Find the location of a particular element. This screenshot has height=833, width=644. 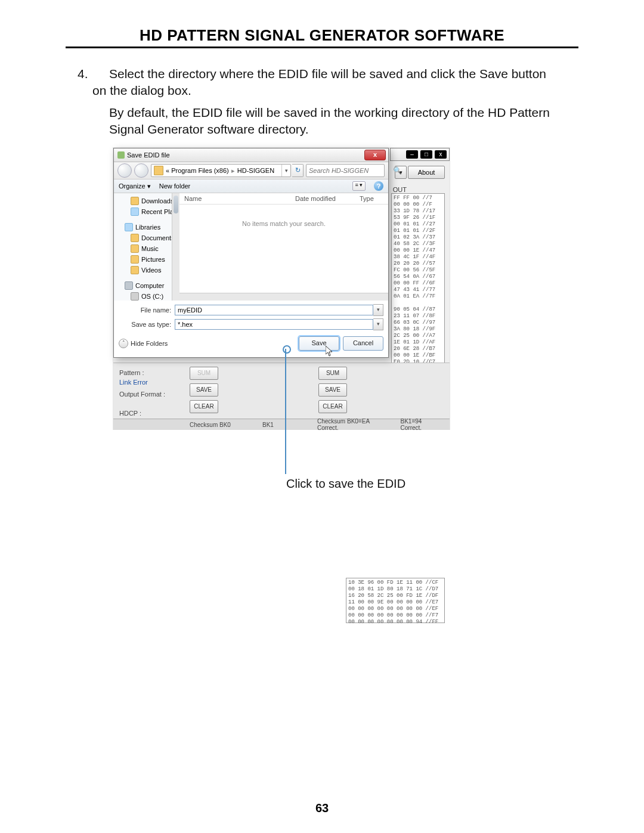

hide-folders-label: Hide Folders is located at coordinates (149, 343).